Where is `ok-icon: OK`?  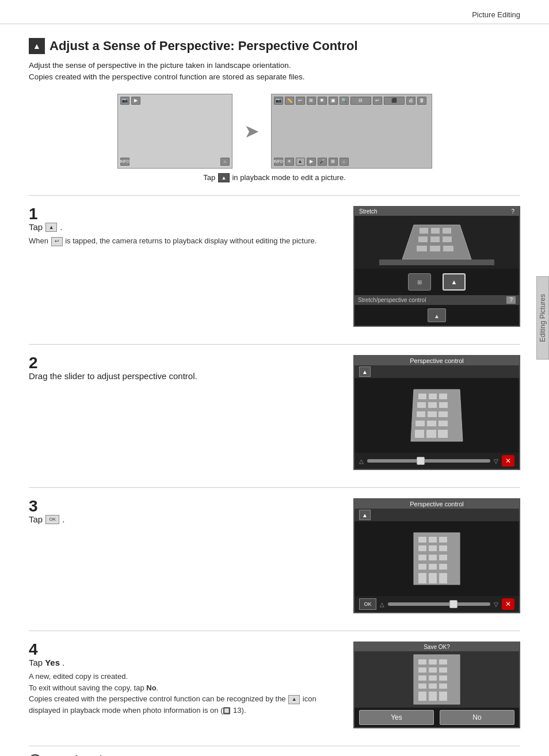 ok-icon: OK is located at coordinates (52, 520).